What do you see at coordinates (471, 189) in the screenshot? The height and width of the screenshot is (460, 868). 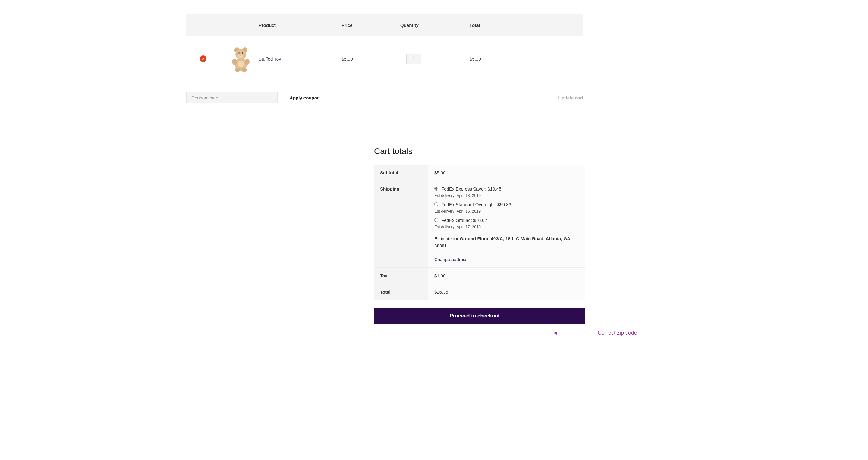 I see `shipping-option-label: FedEx Express Saver: $19.45` at bounding box center [471, 189].